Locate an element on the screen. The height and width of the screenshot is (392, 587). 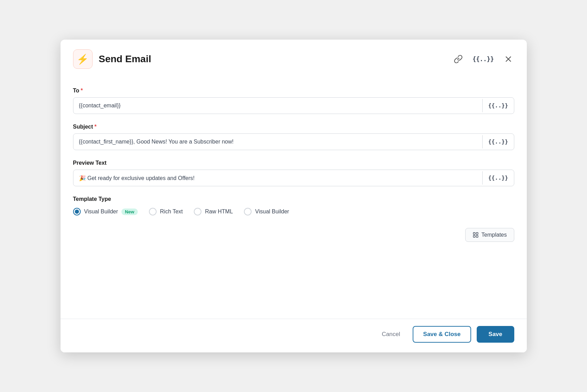
lightning-icon: ⚡ is located at coordinates (83, 59).